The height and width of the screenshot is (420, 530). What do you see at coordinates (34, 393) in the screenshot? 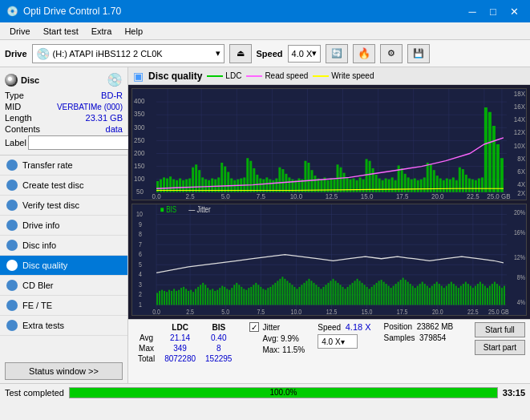
I see `status-text: Test completed` at bounding box center [34, 393].